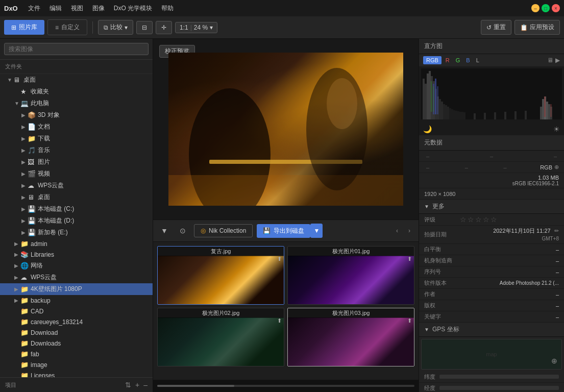 The height and width of the screenshot is (392, 564). I want to click on monitor-icon: 🖥, so click(550, 60).